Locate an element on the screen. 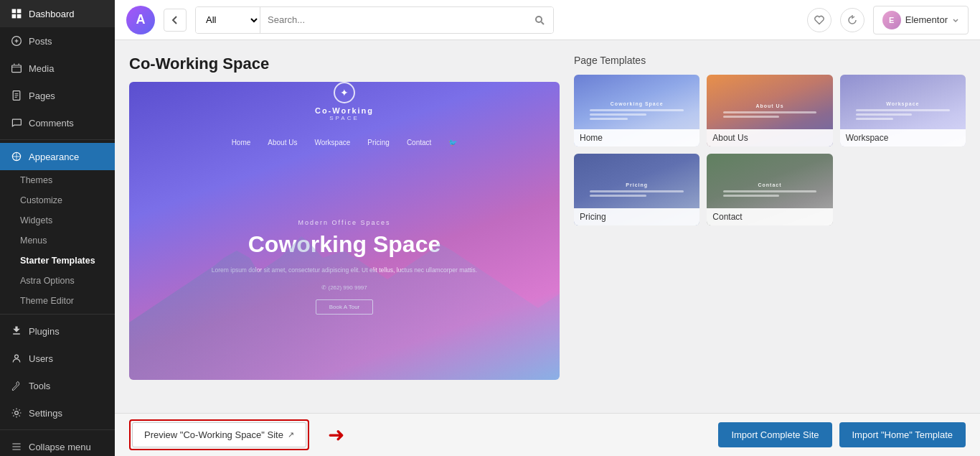 The image size is (980, 456). elementor-button: E Elementor is located at coordinates (921, 20).